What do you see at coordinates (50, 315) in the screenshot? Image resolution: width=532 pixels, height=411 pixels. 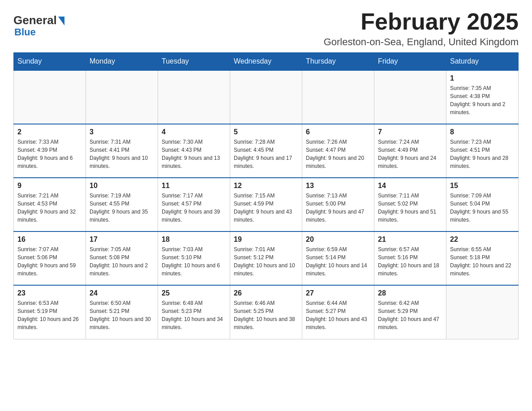 I see `day-info: Sunrise: 6:53 AM Sunset: 5:19 PM Dayligh…` at bounding box center [50, 315].